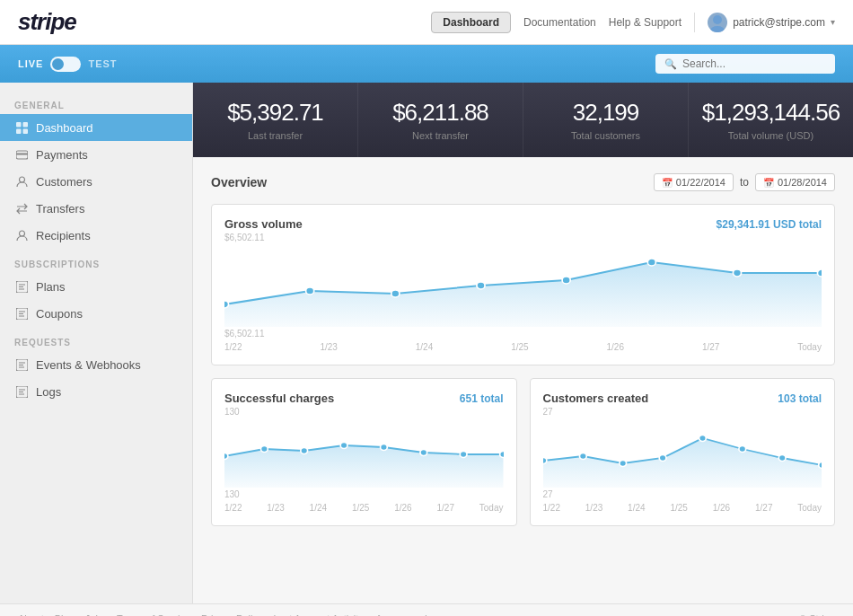  I want to click on calendar-to-icon: 📅, so click(769, 183).